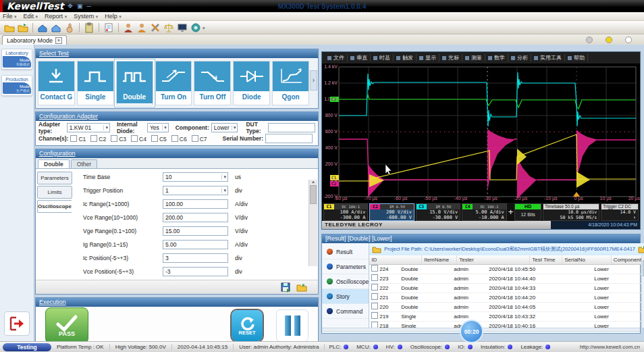 The image size is (644, 352). I want to click on scope-menu-item: 实用工具, so click(548, 58).